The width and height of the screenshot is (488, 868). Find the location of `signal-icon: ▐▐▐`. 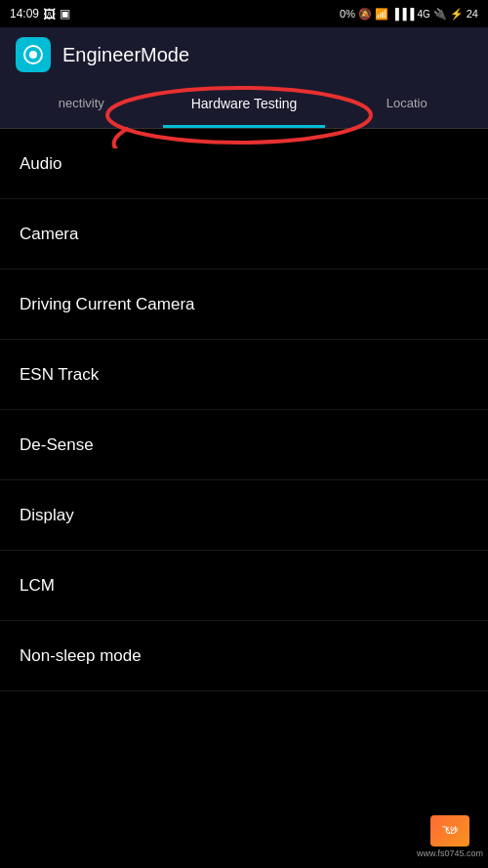

signal-icon: ▐▐▐ is located at coordinates (402, 14).